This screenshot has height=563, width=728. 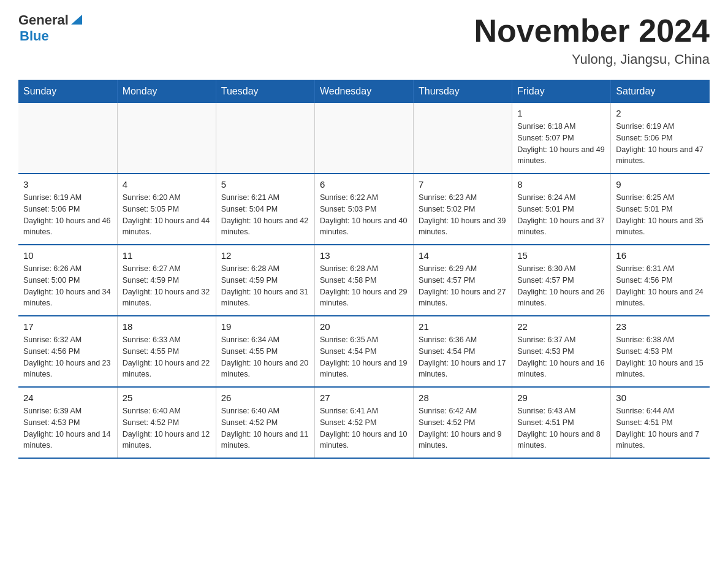 I want to click on calendar-weekday-thursday: Thursday, so click(x=463, y=91).